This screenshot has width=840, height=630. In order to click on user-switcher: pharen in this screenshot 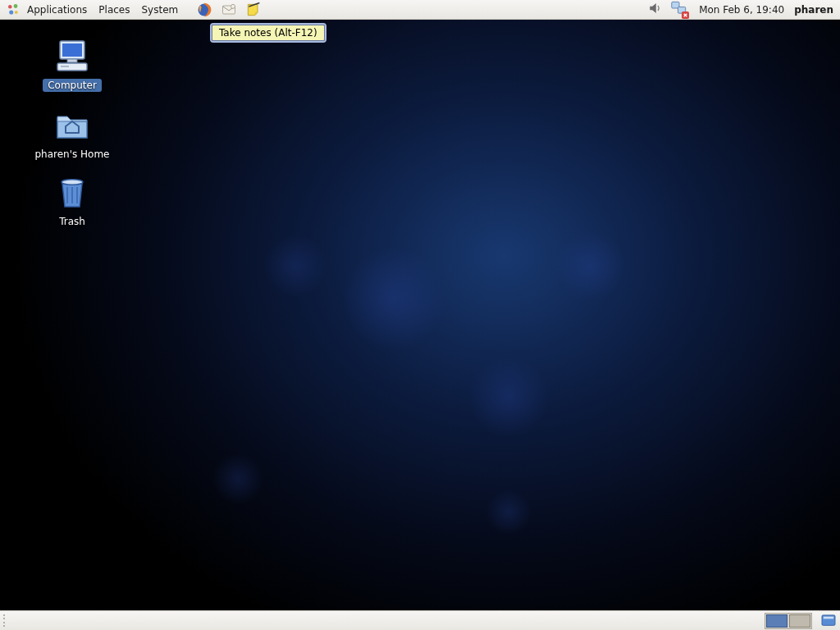, I will do `click(814, 10)`.